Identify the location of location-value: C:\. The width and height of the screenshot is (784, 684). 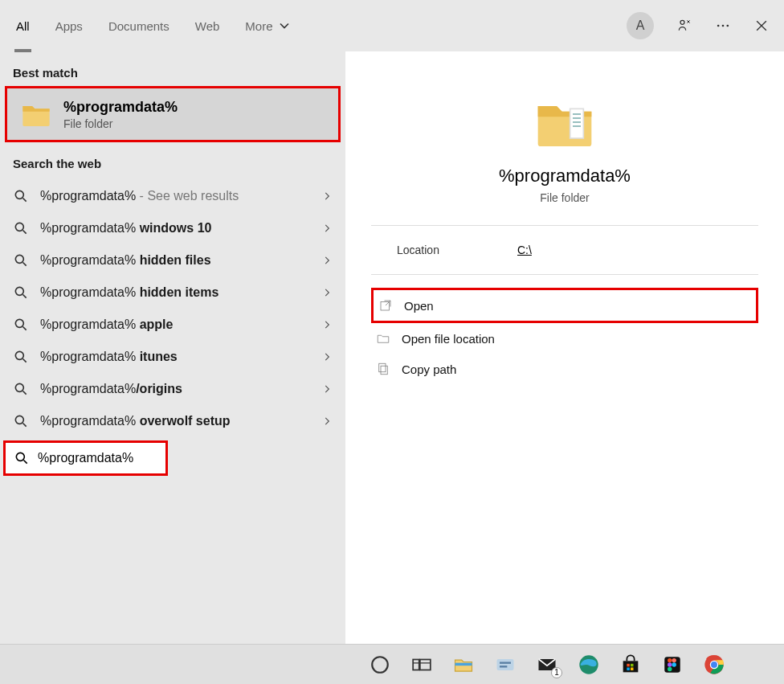
(525, 250).